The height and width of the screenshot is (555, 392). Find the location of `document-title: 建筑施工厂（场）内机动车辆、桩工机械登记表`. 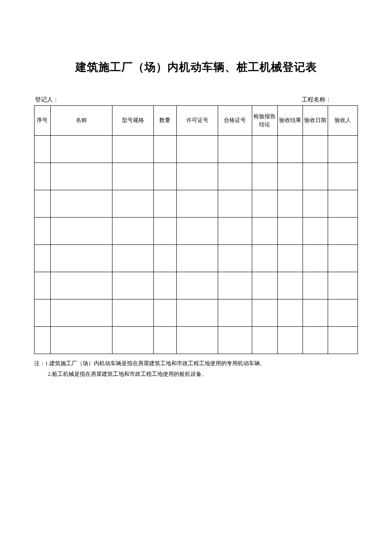

document-title: 建筑施工厂（场）内机动车辆、桩工机械登记表 is located at coordinates (196, 67).